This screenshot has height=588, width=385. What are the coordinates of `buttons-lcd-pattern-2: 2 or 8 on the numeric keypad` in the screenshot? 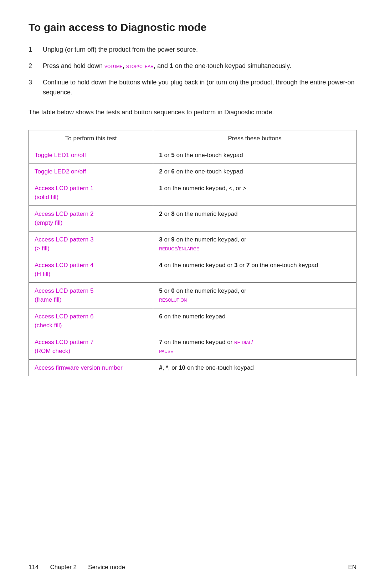 It's located at (255, 218).